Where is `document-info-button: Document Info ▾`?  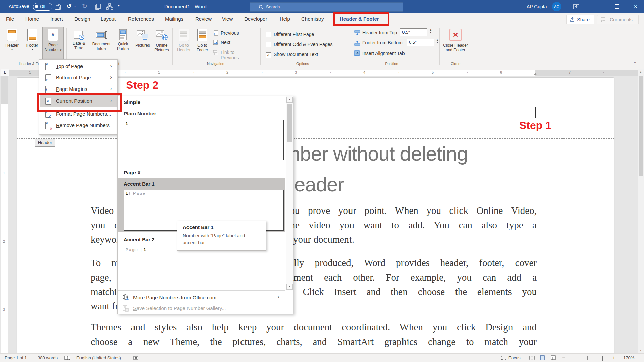 document-info-button: Document Info ▾ is located at coordinates (101, 44).